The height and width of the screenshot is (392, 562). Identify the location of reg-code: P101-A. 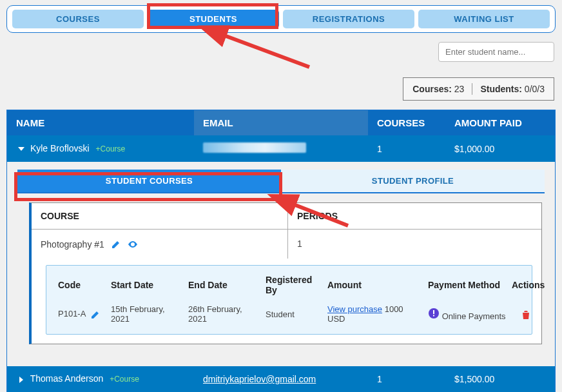
(72, 313).